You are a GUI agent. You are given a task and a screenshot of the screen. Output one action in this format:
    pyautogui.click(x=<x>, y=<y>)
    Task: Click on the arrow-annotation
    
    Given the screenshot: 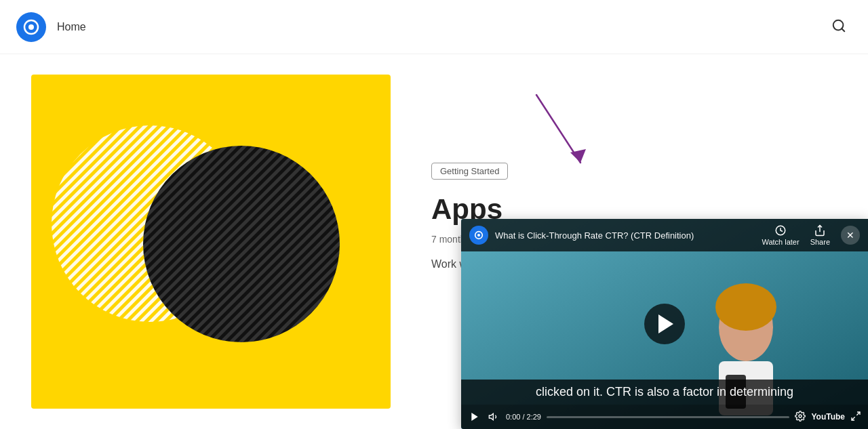 What is the action you would take?
    pyautogui.click(x=560, y=132)
    